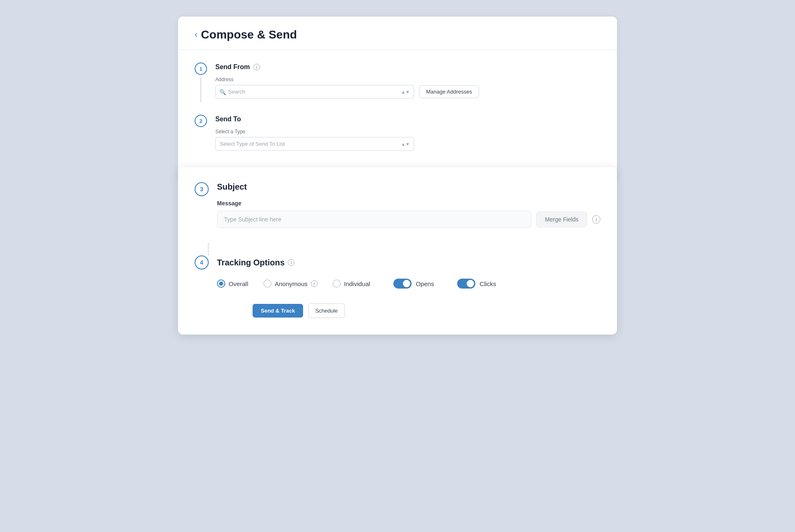  I want to click on radio-individual-label: Individual, so click(357, 284).